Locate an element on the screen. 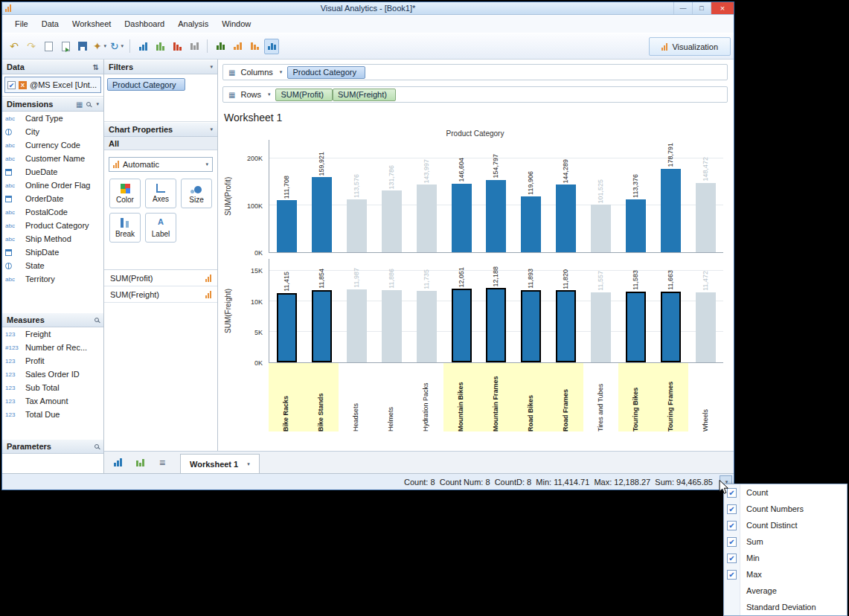 The height and width of the screenshot is (616, 849). dimension-territory: abcTerritory is located at coordinates (53, 279).